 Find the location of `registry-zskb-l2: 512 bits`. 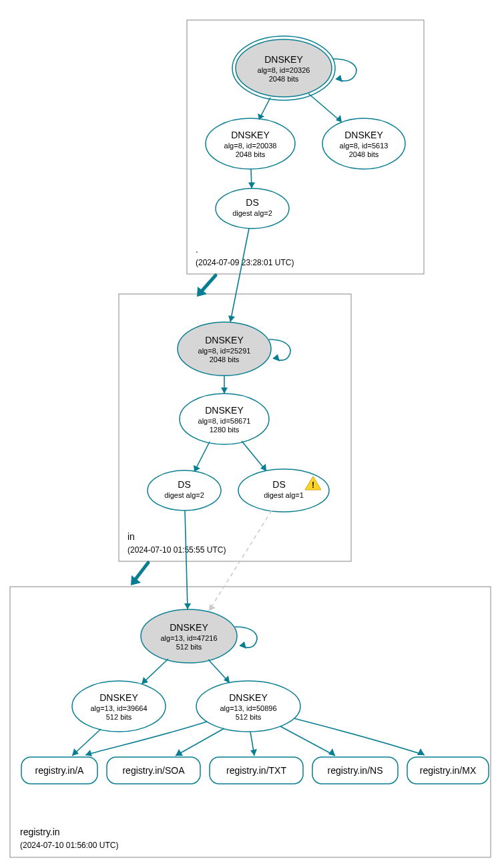

registry-zskb-l2: 512 bits is located at coordinates (248, 717).